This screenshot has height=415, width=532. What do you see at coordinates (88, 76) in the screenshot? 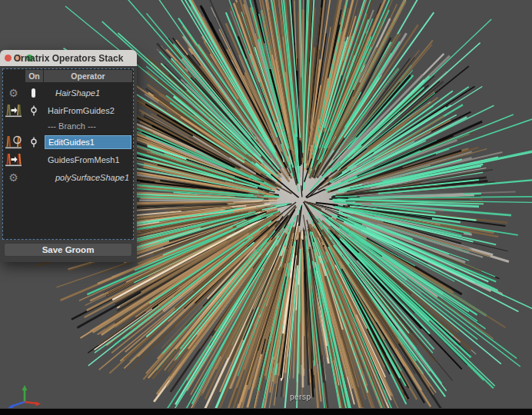
I see `column-header-operator: Operator` at bounding box center [88, 76].